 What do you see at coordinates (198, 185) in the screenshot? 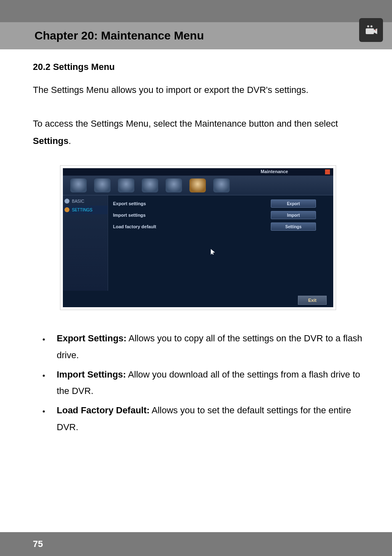
I see `screenshot-tabstrip` at bounding box center [198, 185].